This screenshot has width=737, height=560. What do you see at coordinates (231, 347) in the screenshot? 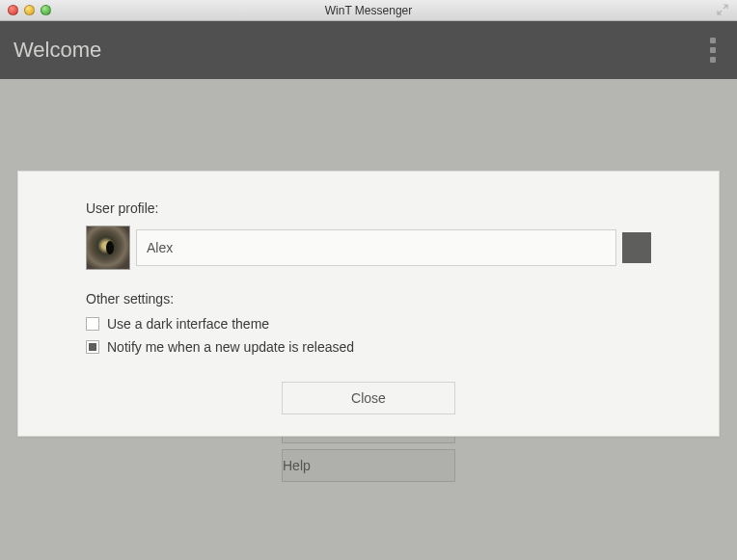
I see `notify-update-label: Notify me when a new update is released` at bounding box center [231, 347].